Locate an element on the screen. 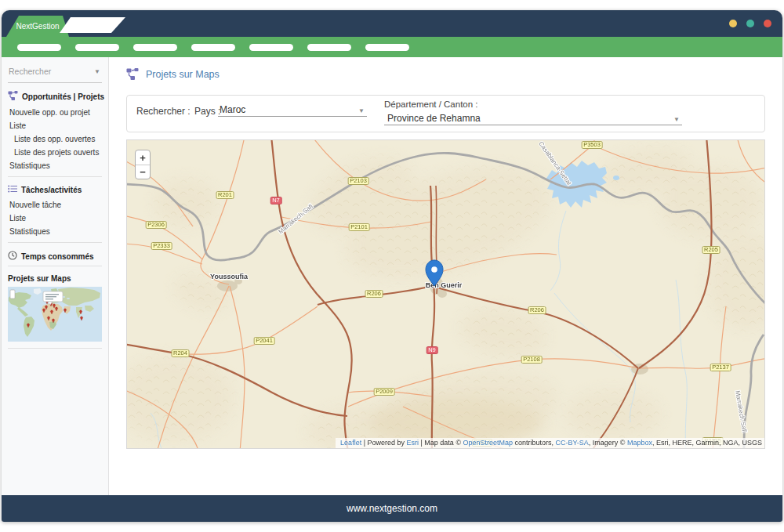 This screenshot has height=532, width=784. road-badge: P2009 is located at coordinates (384, 392).